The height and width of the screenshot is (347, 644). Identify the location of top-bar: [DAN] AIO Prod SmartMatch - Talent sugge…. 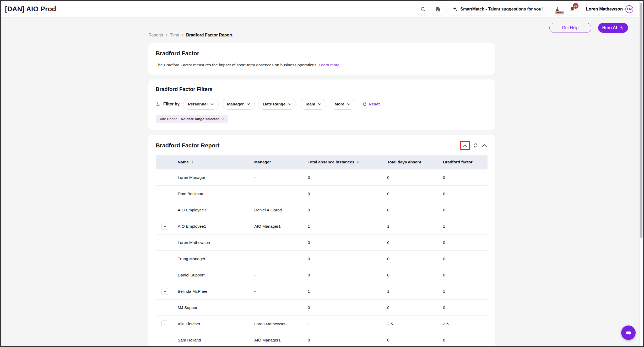
(320, 9).